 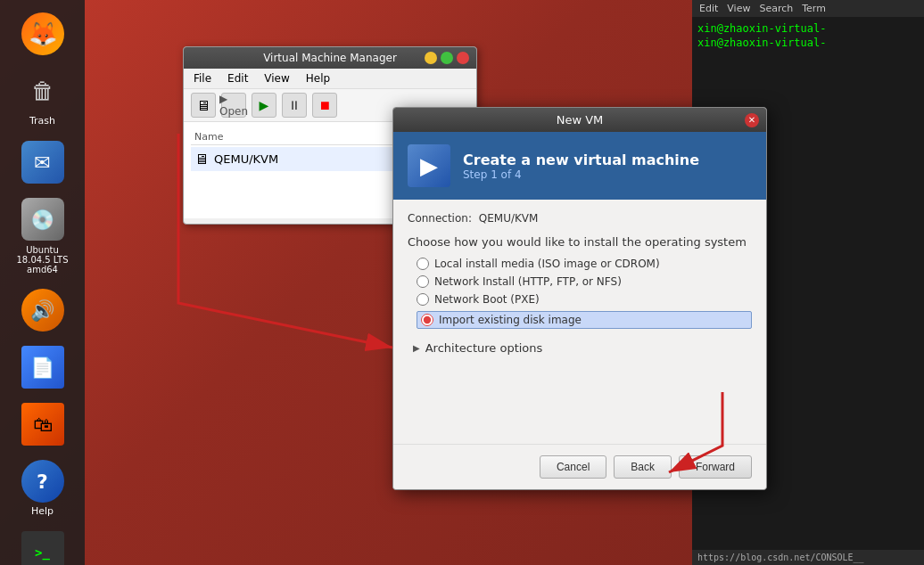 What do you see at coordinates (738, 9) in the screenshot?
I see `terminal-menu-view: View` at bounding box center [738, 9].